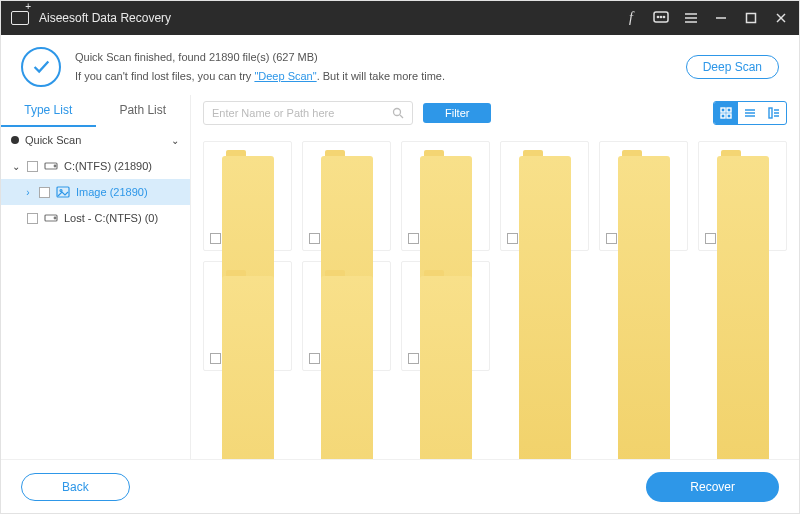 This screenshot has height=514, width=800. I want to click on back-button: Back, so click(76, 487).